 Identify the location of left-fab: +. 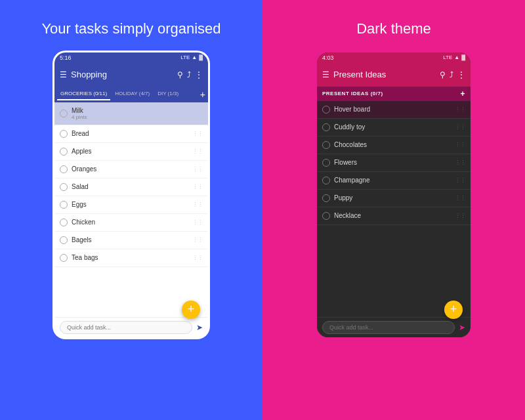
(191, 310).